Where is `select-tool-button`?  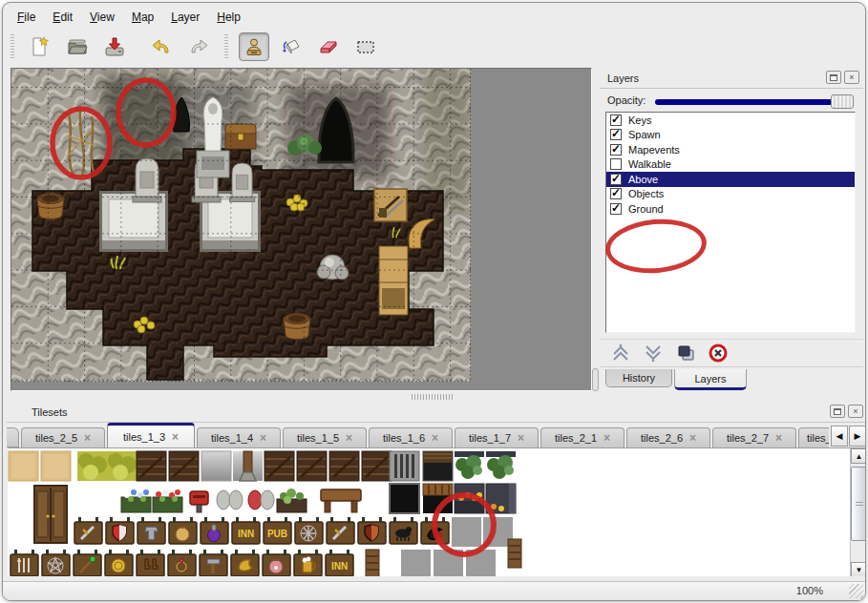 select-tool-button is located at coordinates (366, 47).